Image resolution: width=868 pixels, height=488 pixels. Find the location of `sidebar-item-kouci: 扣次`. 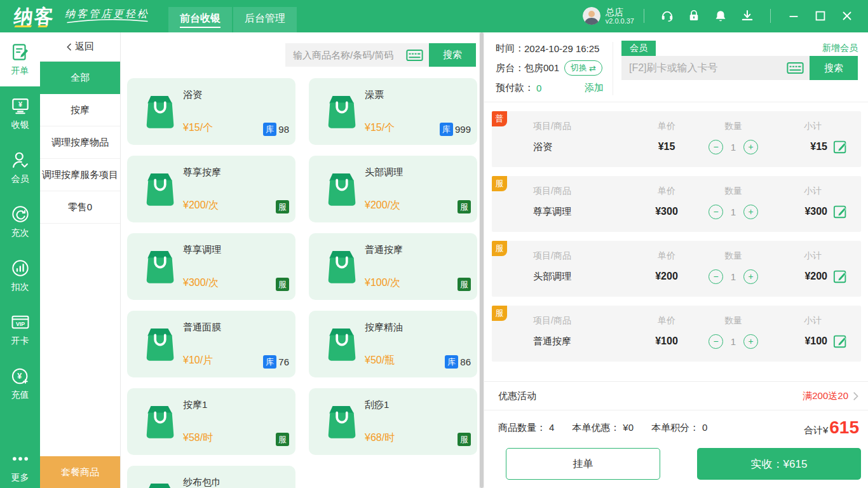

sidebar-item-kouci: 扣次 is located at coordinates (20, 276).